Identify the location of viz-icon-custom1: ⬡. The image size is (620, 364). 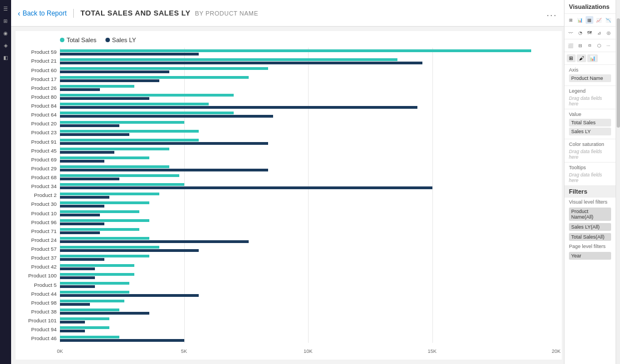
(599, 46).